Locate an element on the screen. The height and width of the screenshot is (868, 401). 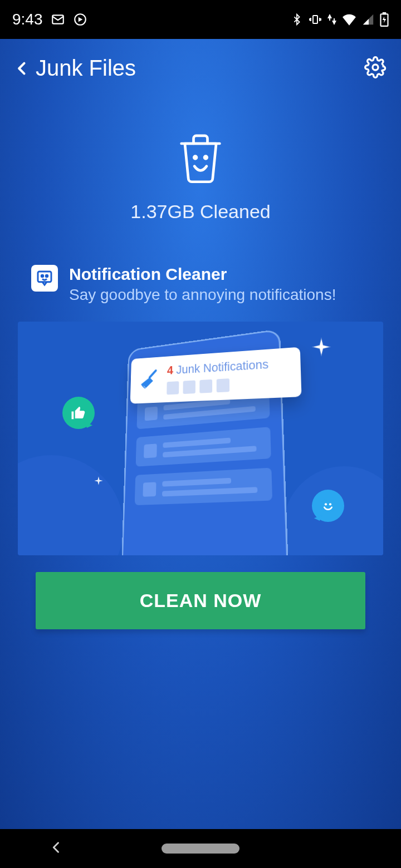
nav-home-pill is located at coordinates (200, 849).